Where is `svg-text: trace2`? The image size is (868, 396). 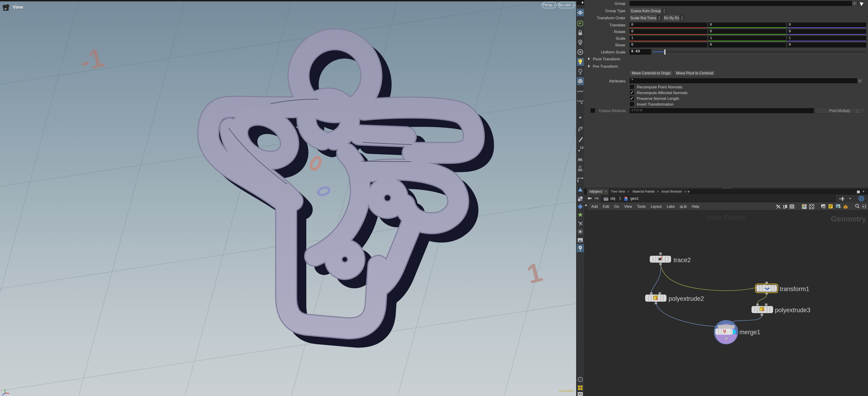
svg-text: trace2 is located at coordinates (682, 260).